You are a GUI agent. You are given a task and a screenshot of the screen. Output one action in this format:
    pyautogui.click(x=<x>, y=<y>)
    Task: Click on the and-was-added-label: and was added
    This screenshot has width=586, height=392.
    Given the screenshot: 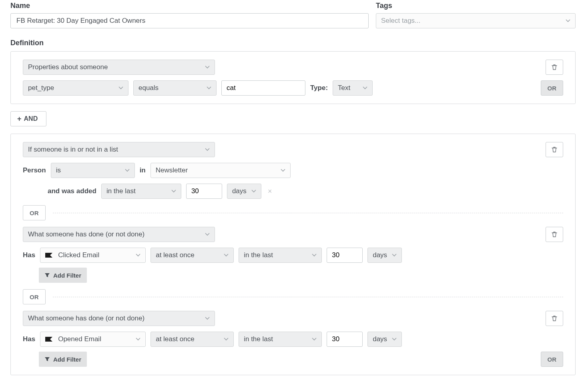 What is the action you would take?
    pyautogui.click(x=72, y=191)
    